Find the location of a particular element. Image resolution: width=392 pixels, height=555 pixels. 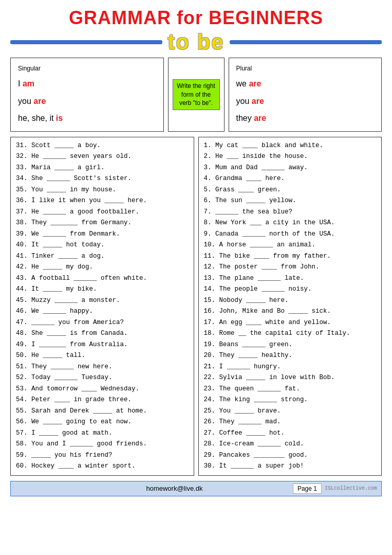

left-exercise-item: 51. They ______ new here. is located at coordinates (102, 367).